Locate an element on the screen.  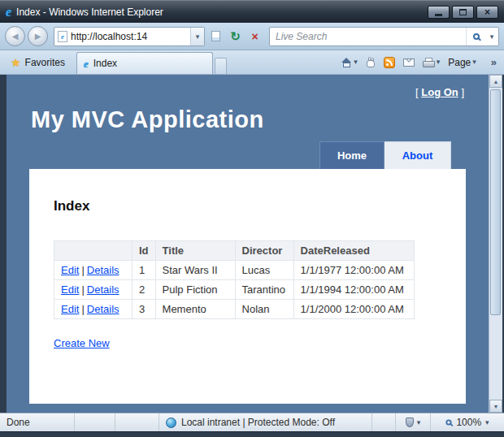
address-bar: e ▾ is located at coordinates (129, 37).